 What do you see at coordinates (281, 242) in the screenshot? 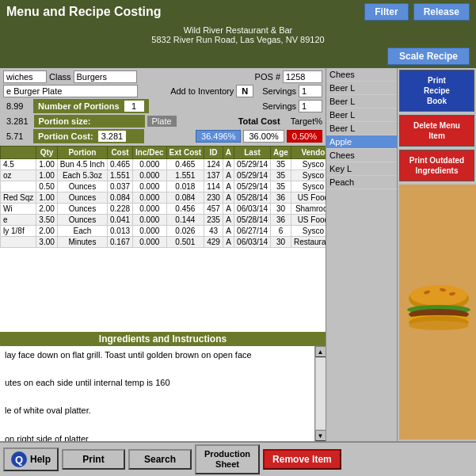
I see `cell-age: 30` at bounding box center [281, 242].